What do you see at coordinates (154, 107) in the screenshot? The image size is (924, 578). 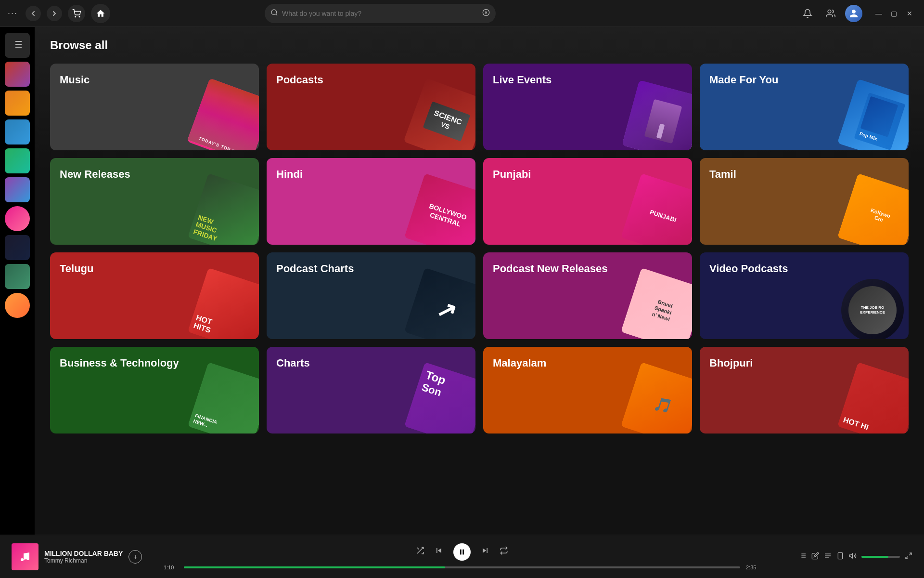 I see `category-card-music: Music TODAY'S TOP HITS` at bounding box center [154, 107].